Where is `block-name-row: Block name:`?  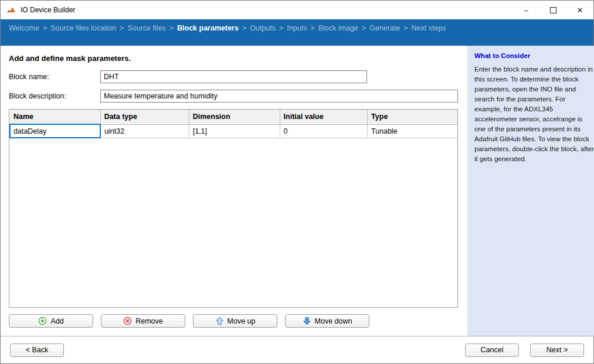 block-name-row: Block name: is located at coordinates (233, 77).